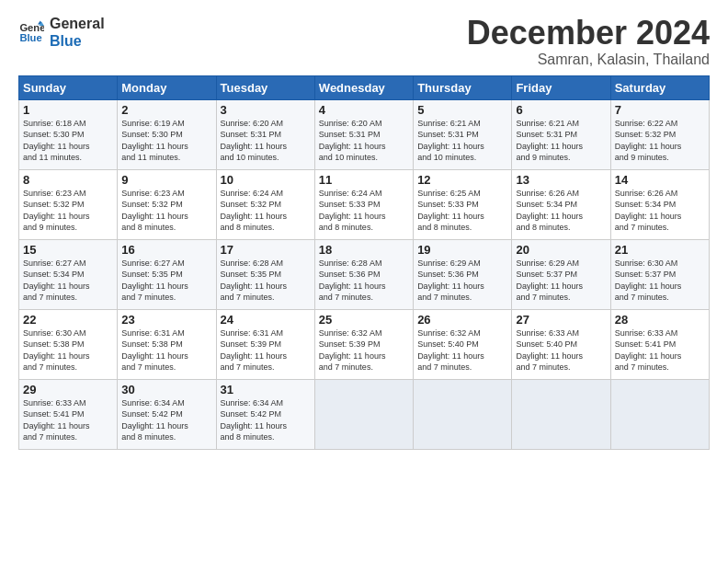 The width and height of the screenshot is (728, 563). I want to click on calendar-header-row: SundayMondayTuesdayWednesdayThursdayFrid…, so click(364, 87).